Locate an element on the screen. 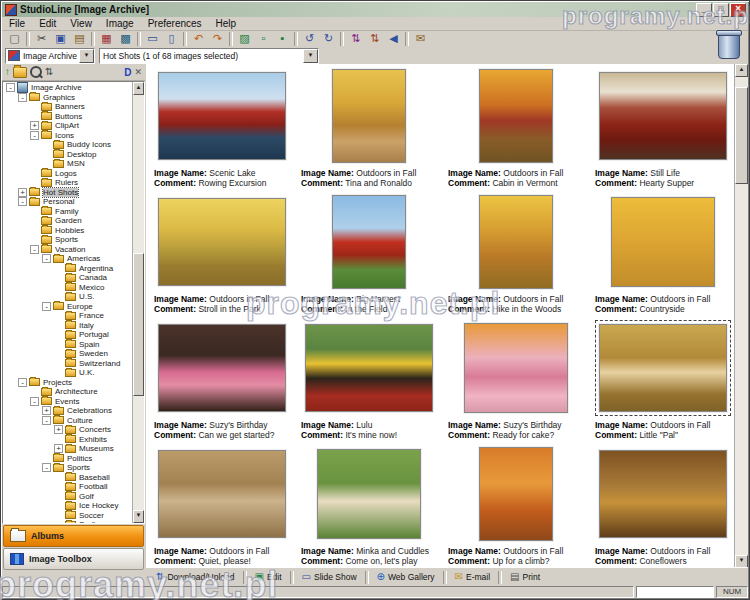 This screenshot has width=750, height=600. photo-editor-icon: ▩ is located at coordinates (126, 38).